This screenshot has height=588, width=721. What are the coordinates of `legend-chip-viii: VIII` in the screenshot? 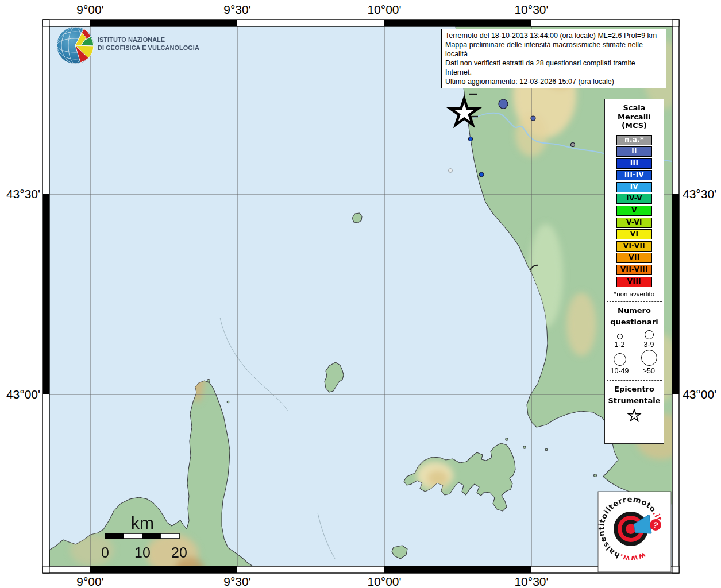 It's located at (634, 282).